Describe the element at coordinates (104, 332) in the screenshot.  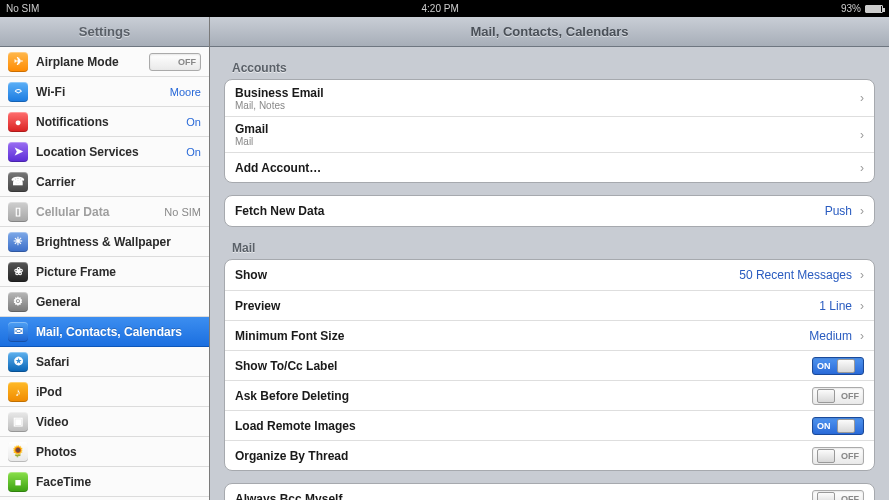
I see `sidebar-item-mail: ✉Mail, Contacts, Calendars` at that location.